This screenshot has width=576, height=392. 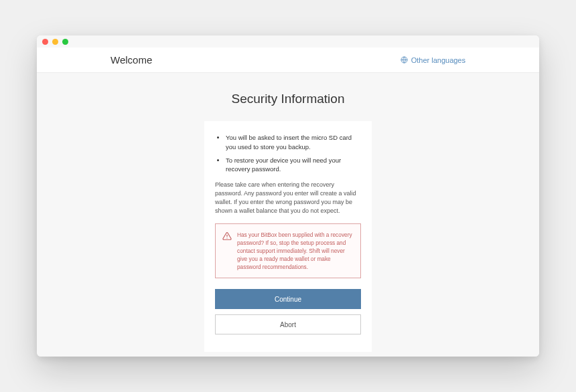 I want to click on abort-button: Abort, so click(x=288, y=324).